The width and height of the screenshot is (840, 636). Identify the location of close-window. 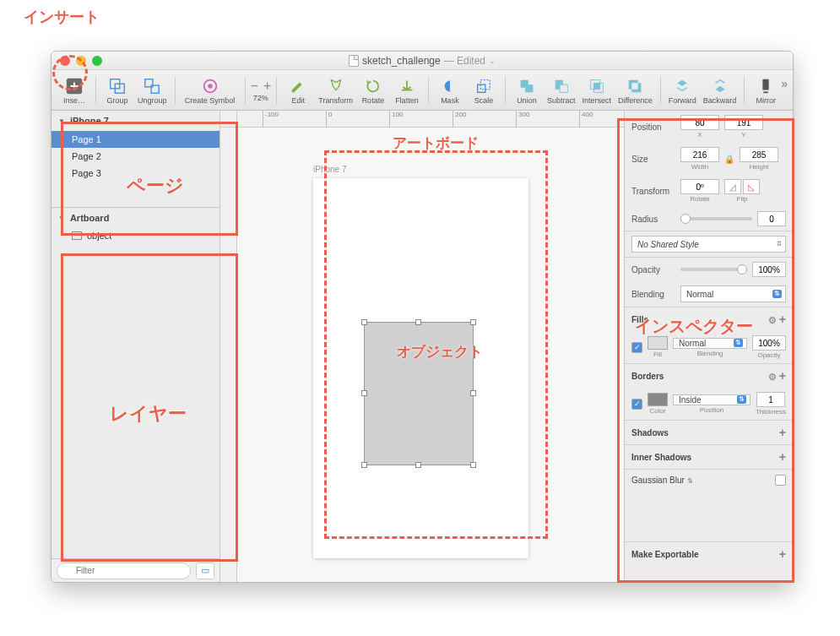
(65, 61).